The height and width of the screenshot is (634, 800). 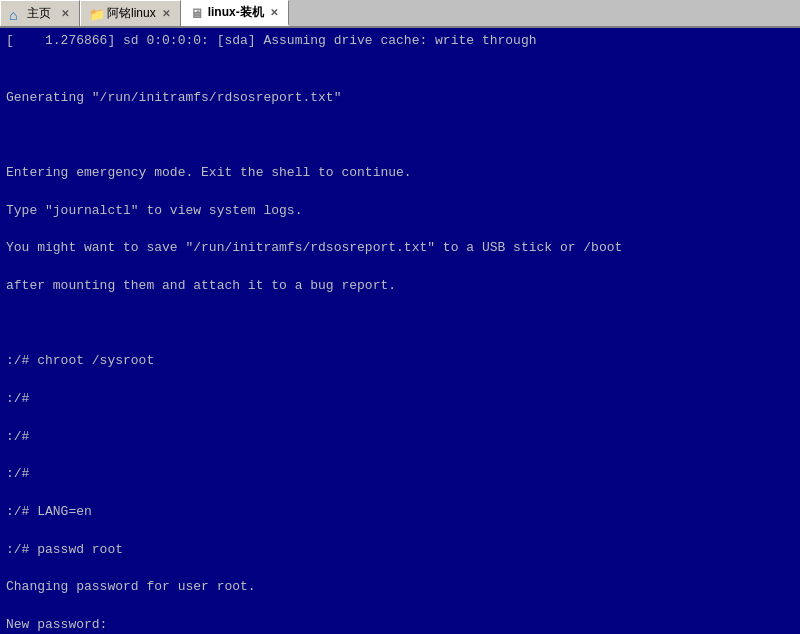 I want to click on term-line: :/# chroot /sysroot, so click(x=400, y=362).